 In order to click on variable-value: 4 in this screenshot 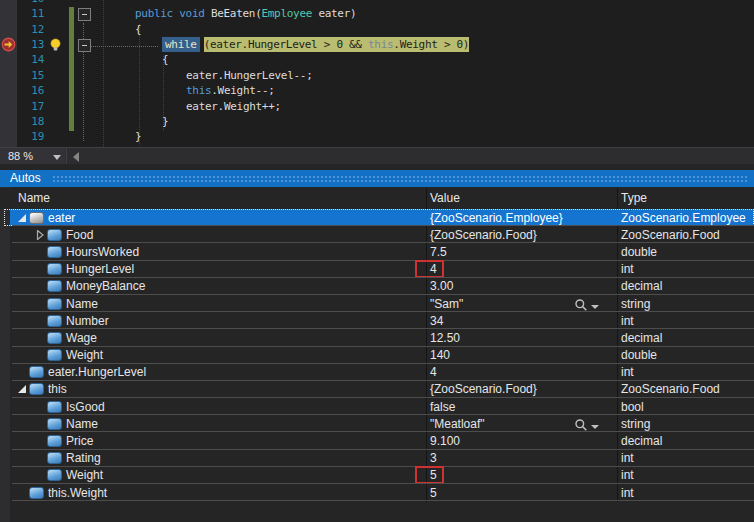, I will do `click(434, 269)`.